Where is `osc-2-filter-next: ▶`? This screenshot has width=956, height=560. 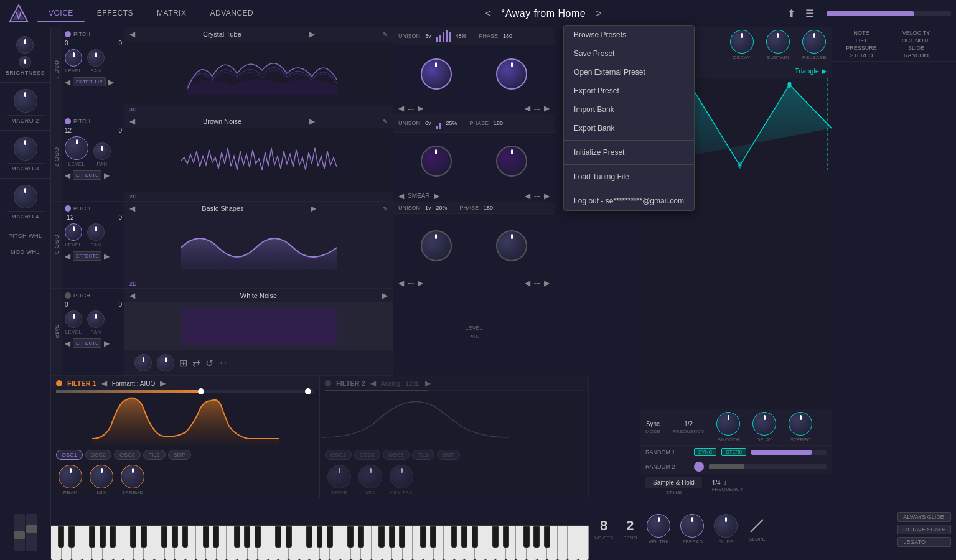 osc-2-filter-next: ▶ is located at coordinates (107, 175).